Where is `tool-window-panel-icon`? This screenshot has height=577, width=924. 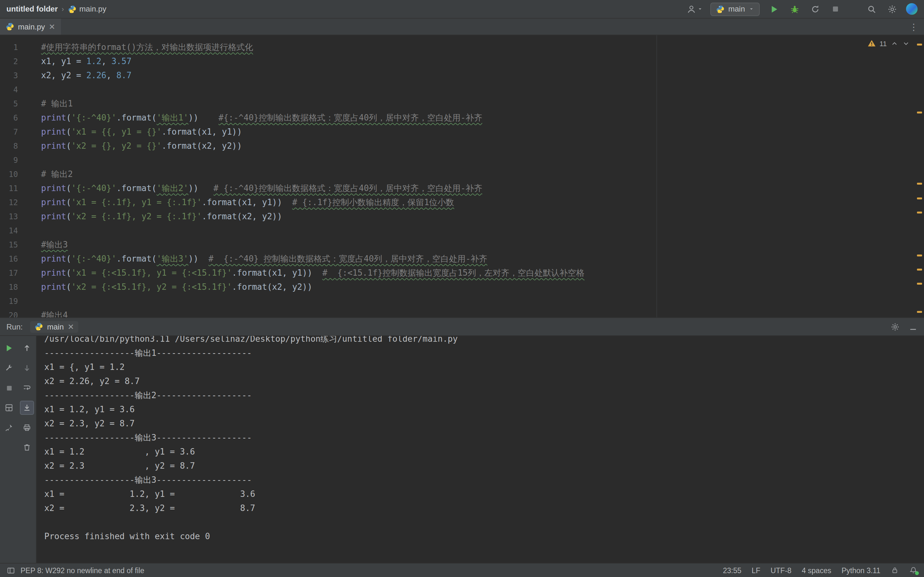
tool-window-panel-icon is located at coordinates (11, 570).